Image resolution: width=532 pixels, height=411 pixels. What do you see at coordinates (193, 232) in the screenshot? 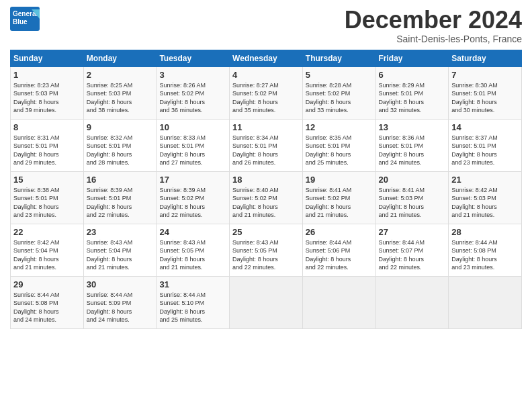
I see `day-number: 24` at bounding box center [193, 232].